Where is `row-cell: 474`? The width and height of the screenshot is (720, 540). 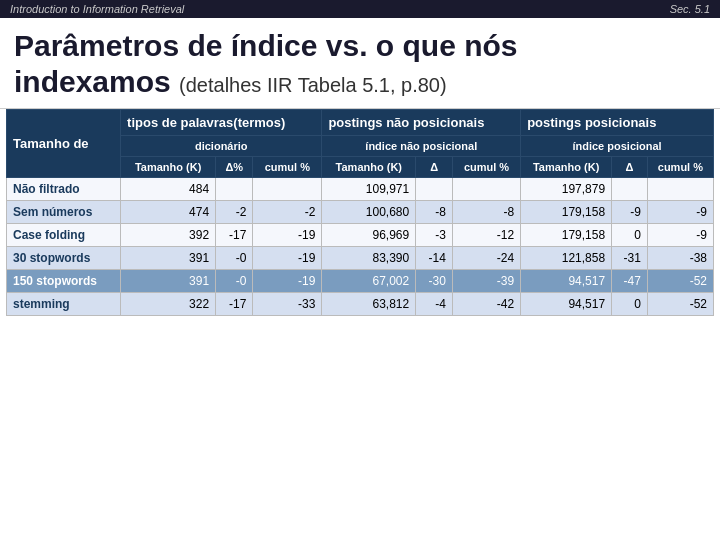 row-cell: 474 is located at coordinates (168, 212).